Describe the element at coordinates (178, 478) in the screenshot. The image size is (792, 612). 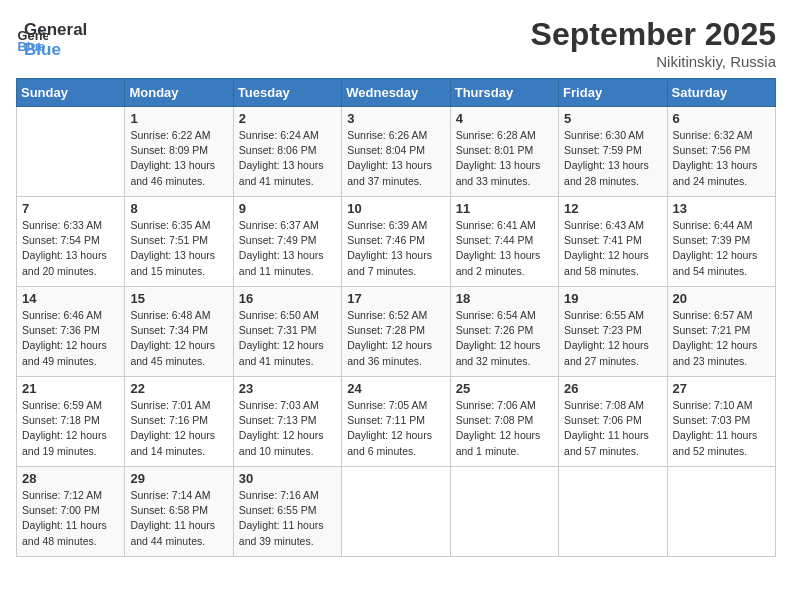
I see `day-number: 29` at that location.